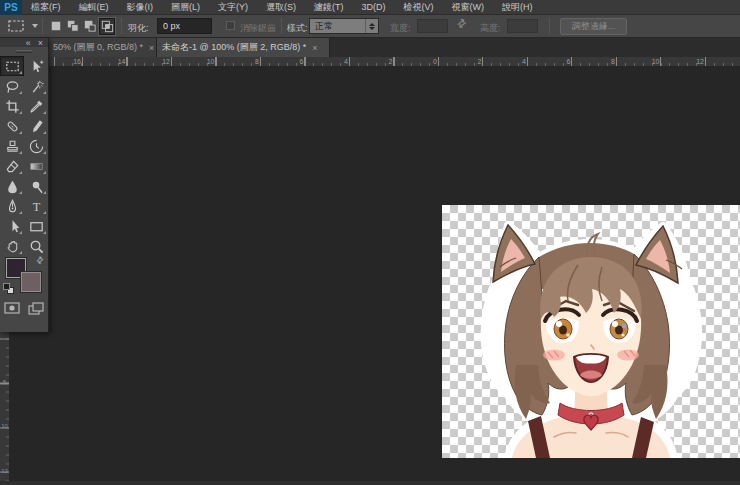 This screenshot has width=740, height=485. I want to click on vruler-number: 8, so click(4, 381).